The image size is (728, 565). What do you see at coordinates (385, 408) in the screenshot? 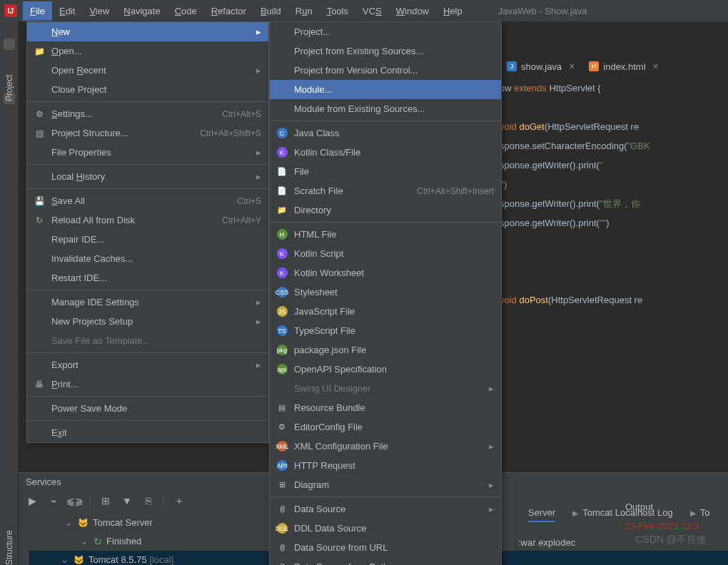
I see `new-menu-resource-bundle: ▤Resource Bundle` at bounding box center [385, 408].